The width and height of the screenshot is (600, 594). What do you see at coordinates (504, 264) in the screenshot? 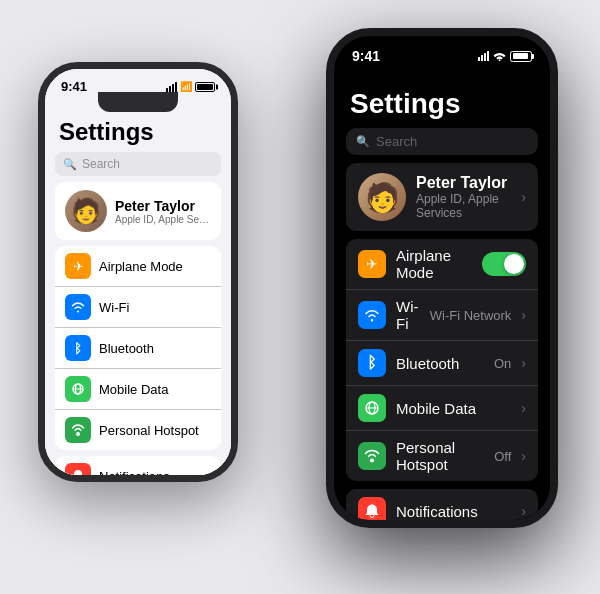
I see `airplane-toggle` at bounding box center [504, 264].